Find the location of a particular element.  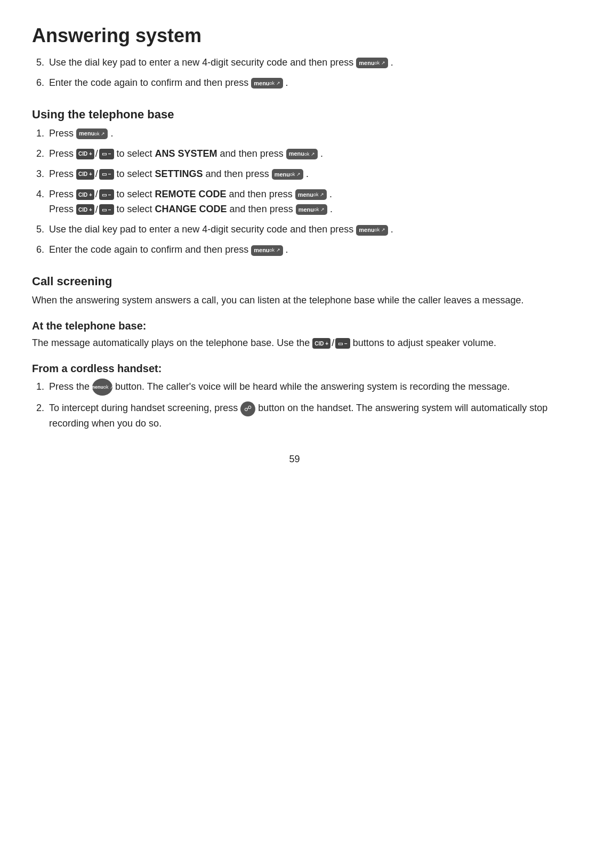

page-number: 59 is located at coordinates (294, 460).